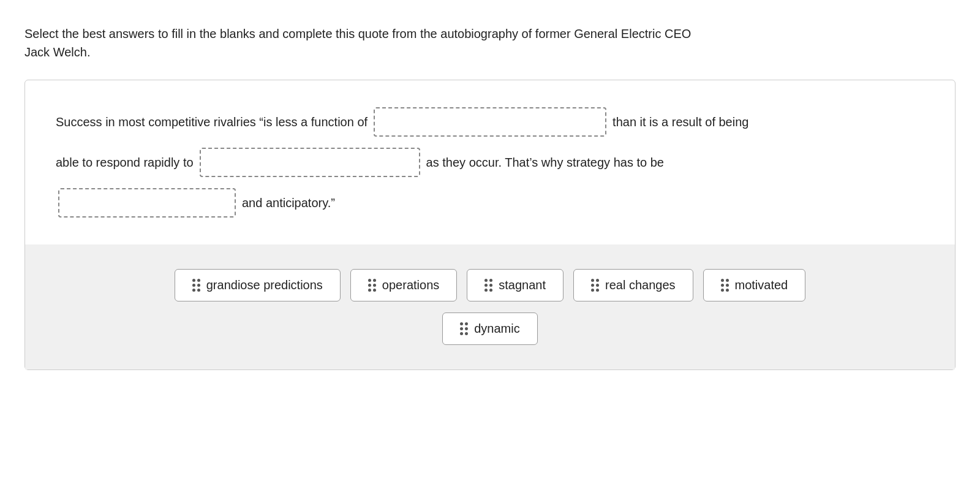 This screenshot has width=980, height=500. Describe the element at coordinates (490, 43) in the screenshot. I see `instructions: Select the best answers to fill in the b…` at that location.